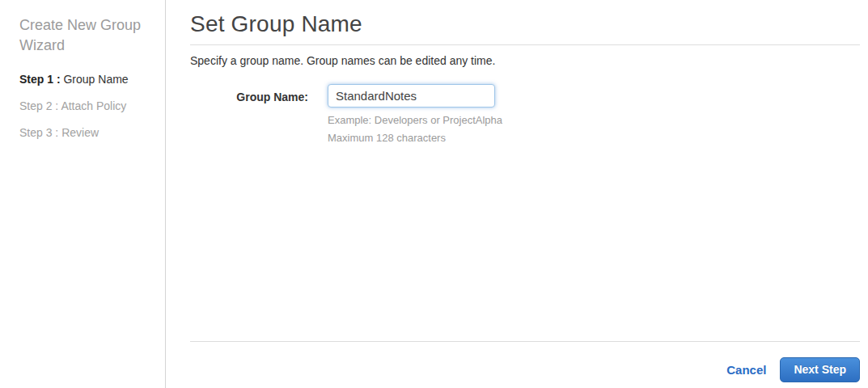 This screenshot has width=868, height=388. I want to click on group-name-example-hint: Example: Developers or ProjectAlpha, so click(415, 120).